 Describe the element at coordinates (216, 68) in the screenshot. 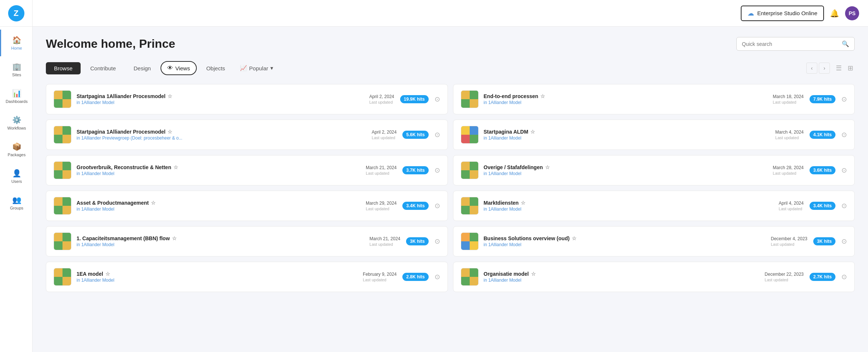

I see `tab-objects: Objects` at that location.